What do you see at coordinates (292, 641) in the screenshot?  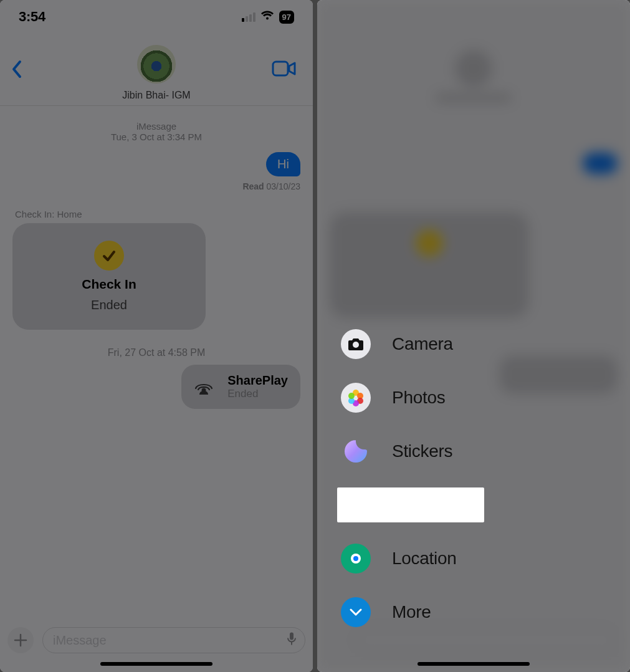 I see `dictation-icon` at bounding box center [292, 641].